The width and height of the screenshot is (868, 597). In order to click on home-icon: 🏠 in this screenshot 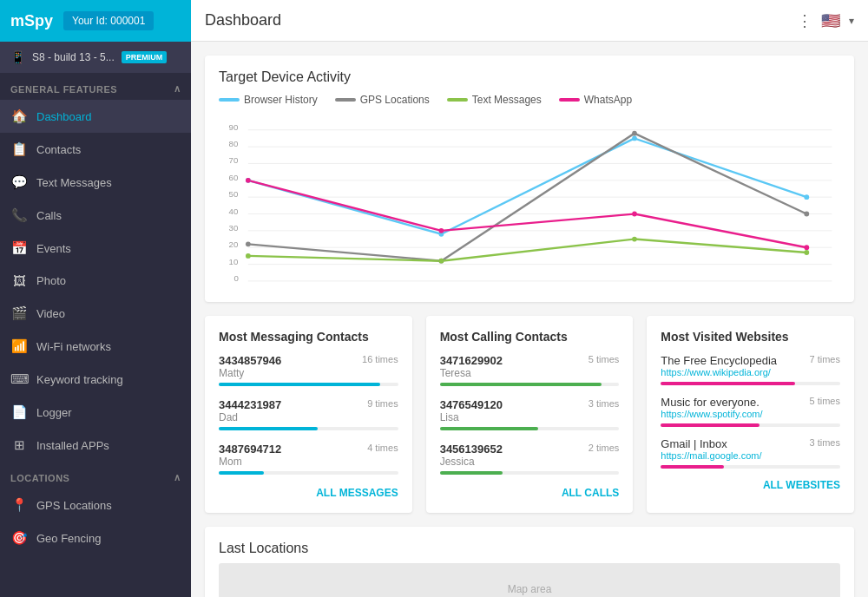, I will do `click(19, 116)`.